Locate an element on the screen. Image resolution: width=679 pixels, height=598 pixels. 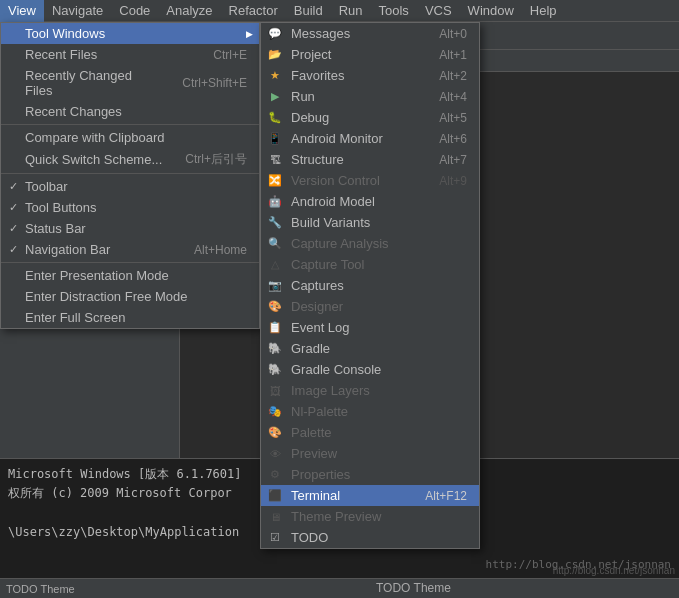
tw-favorites: ★ Favorites Alt+2 is located at coordinates (370, 76).